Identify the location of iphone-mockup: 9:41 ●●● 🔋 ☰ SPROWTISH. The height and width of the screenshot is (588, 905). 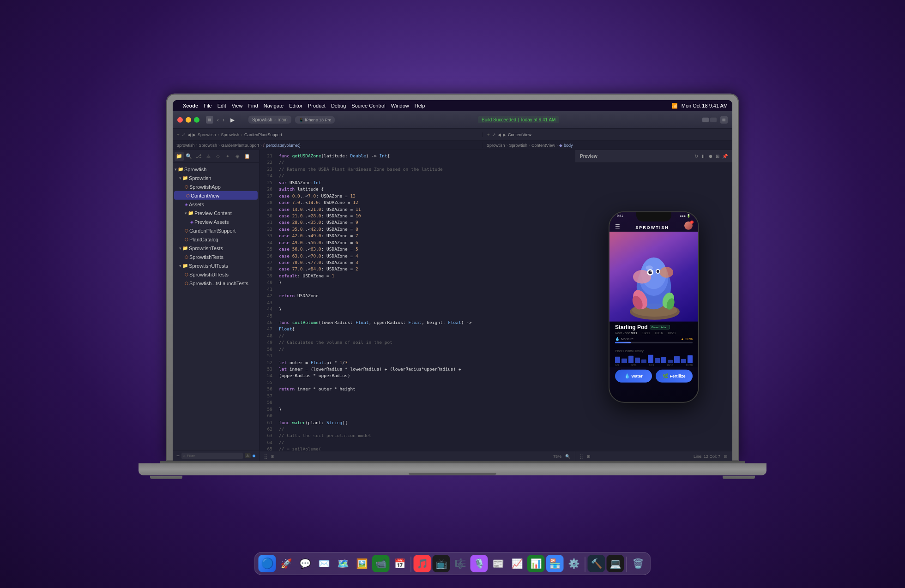
(654, 306).